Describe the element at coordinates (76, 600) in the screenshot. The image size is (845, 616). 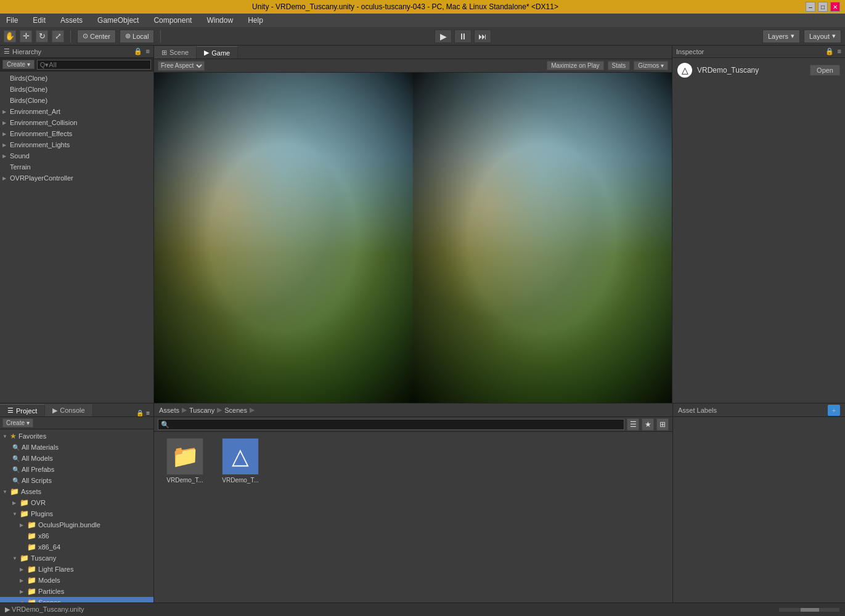
I see `scenes-item: 📁Scenes` at that location.